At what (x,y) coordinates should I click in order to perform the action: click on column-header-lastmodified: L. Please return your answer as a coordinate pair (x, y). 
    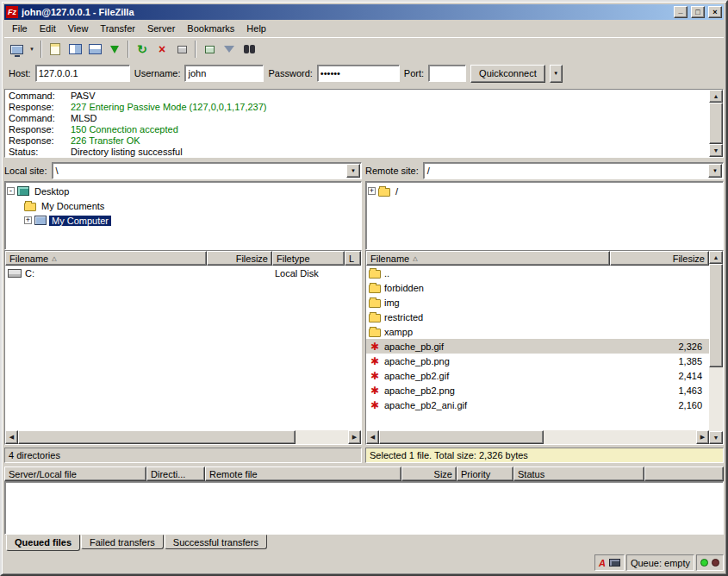
    Looking at the image, I should click on (353, 259).